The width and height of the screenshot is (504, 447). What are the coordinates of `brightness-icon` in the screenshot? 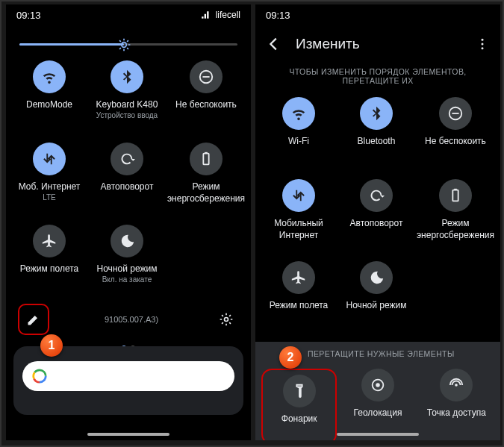 It's located at (124, 45).